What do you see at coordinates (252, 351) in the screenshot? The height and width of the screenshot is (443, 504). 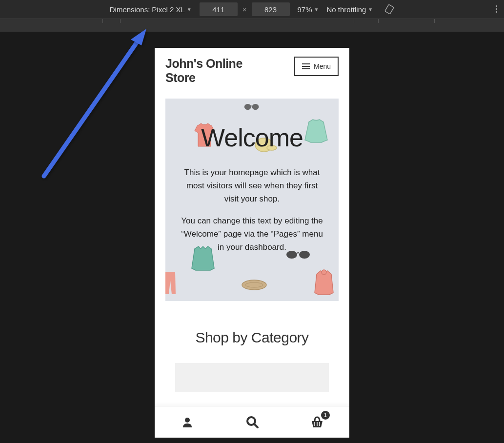 I see `category-section: Shop by Category` at bounding box center [252, 351].